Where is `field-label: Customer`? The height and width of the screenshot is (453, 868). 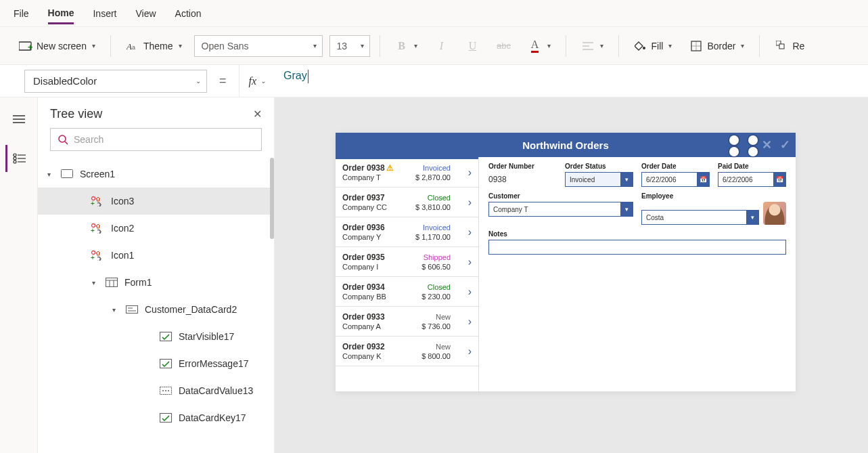
field-label: Customer is located at coordinates (561, 196).